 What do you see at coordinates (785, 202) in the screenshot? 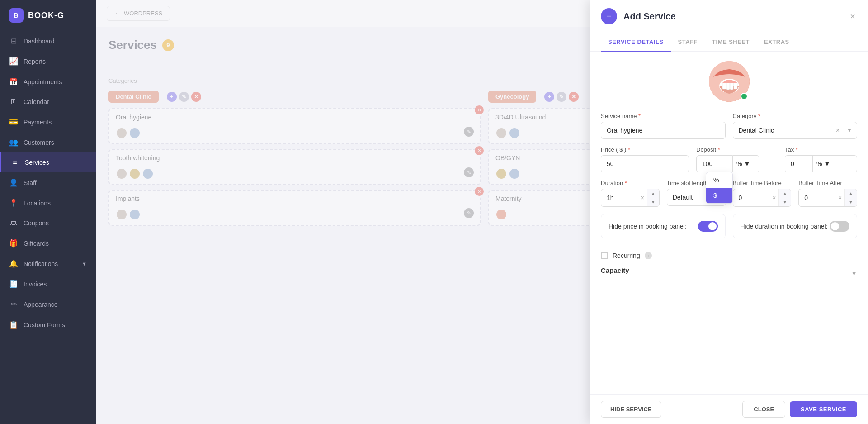
I see `buffer-before-down: ▼` at bounding box center [785, 202].